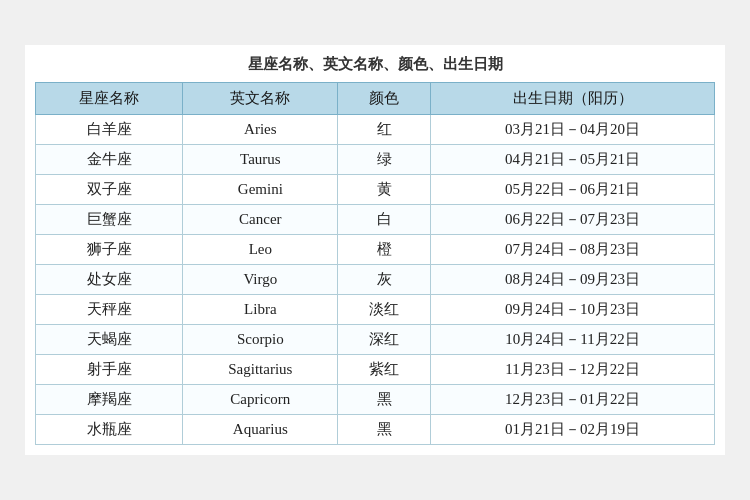  What do you see at coordinates (375, 64) in the screenshot?
I see `page-title: 星座名称、英文名称、颜色、出生日期` at bounding box center [375, 64].